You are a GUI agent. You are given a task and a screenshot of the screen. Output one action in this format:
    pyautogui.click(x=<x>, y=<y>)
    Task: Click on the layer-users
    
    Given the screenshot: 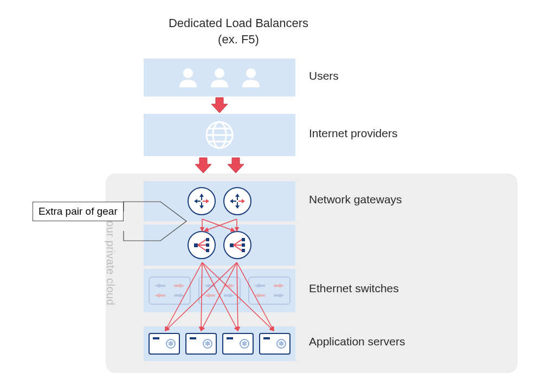 What is the action you would take?
    pyautogui.click(x=220, y=78)
    